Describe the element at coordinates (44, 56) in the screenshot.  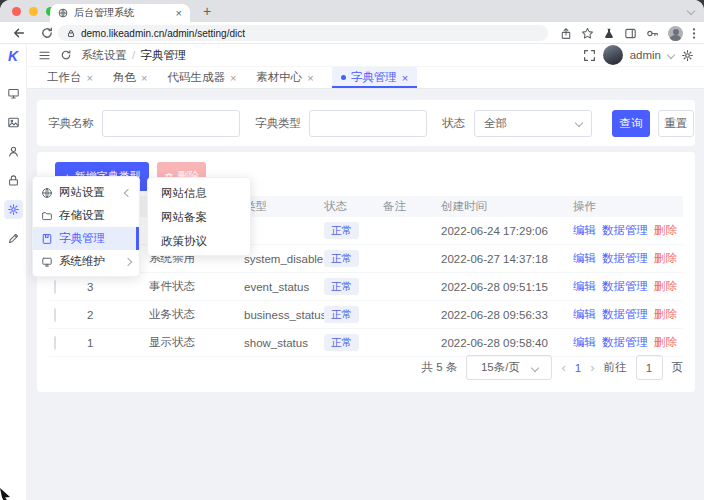
I see `collapse-menu-icon` at that location.